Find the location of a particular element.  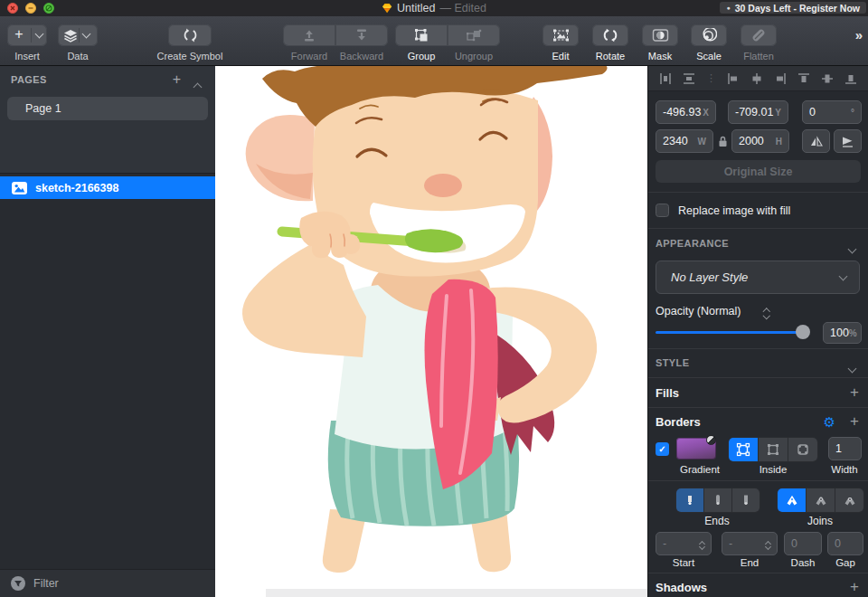

align-bottom-icon is located at coordinates (851, 79).